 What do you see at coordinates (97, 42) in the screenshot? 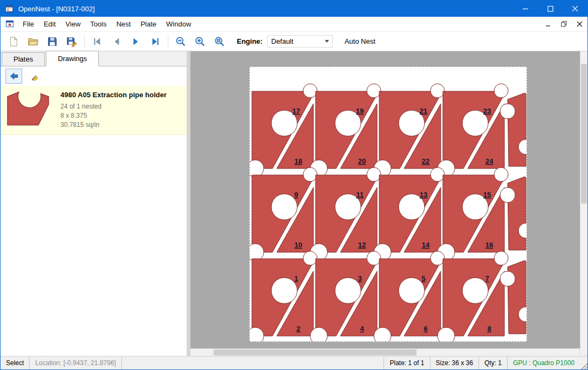
I see `first-icon` at bounding box center [97, 42].